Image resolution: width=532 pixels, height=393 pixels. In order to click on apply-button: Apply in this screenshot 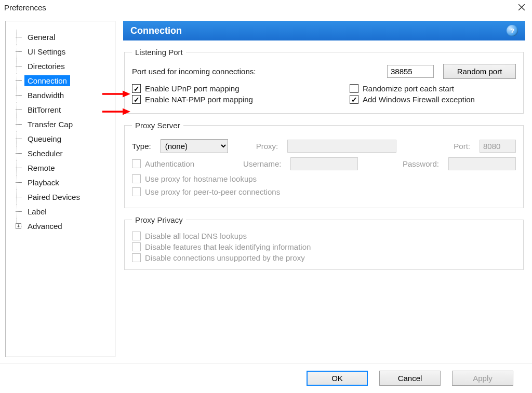, I will do `click(483, 378)`.